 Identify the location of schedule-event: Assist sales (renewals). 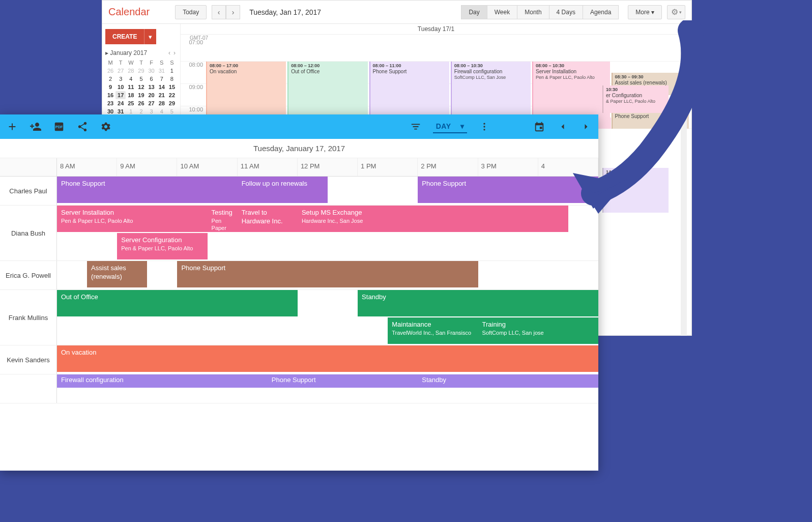
(117, 274).